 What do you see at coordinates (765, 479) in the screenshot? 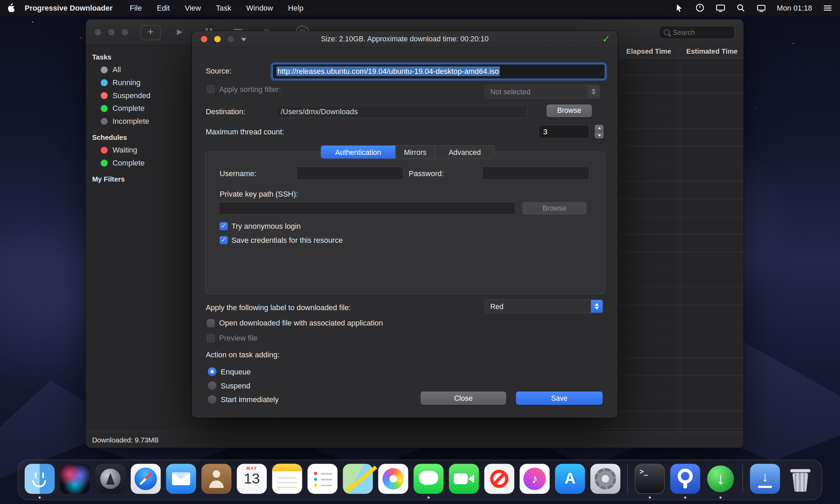
I see `downloads-stack-icon` at bounding box center [765, 479].